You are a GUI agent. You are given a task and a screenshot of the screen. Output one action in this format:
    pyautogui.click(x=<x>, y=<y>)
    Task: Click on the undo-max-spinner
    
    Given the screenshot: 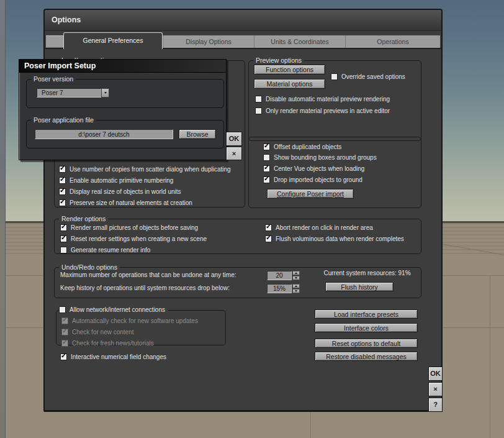 What is the action you would take?
    pyautogui.click(x=296, y=276)
    